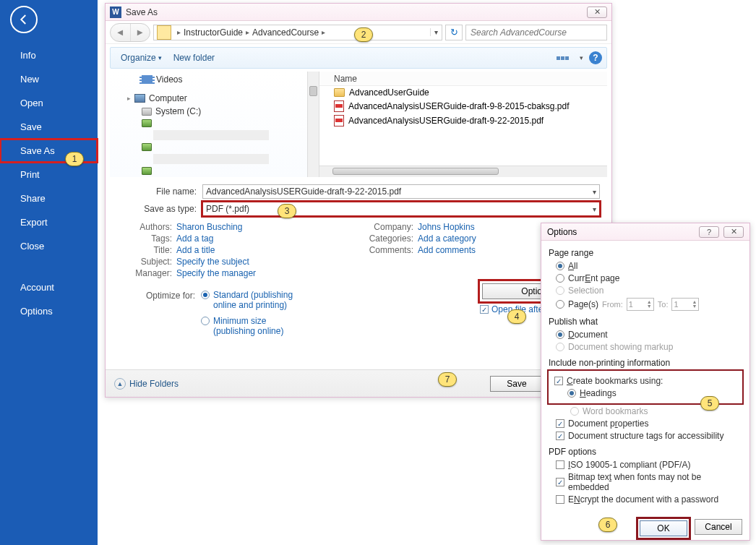 The image size is (756, 545). What do you see at coordinates (287, 211) in the screenshot?
I see `callout-3: 3` at bounding box center [287, 211].